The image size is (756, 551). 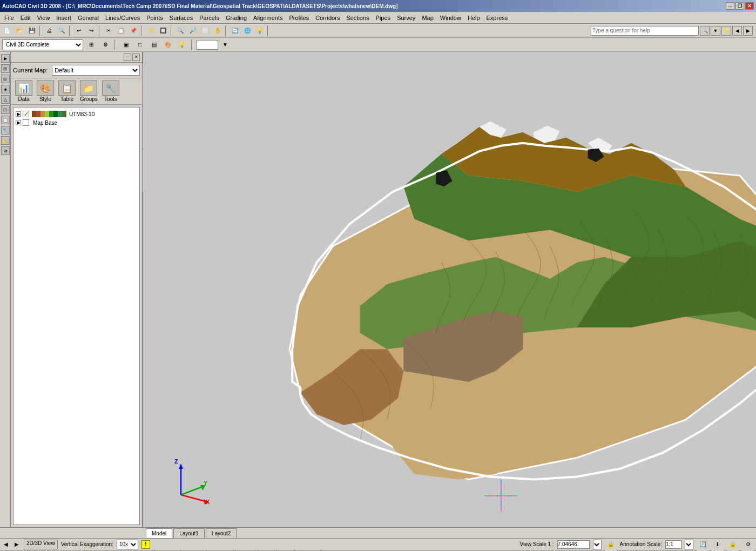 What do you see at coordinates (182, 45) in the screenshot?
I see `concept-btn: 💡` at bounding box center [182, 45].